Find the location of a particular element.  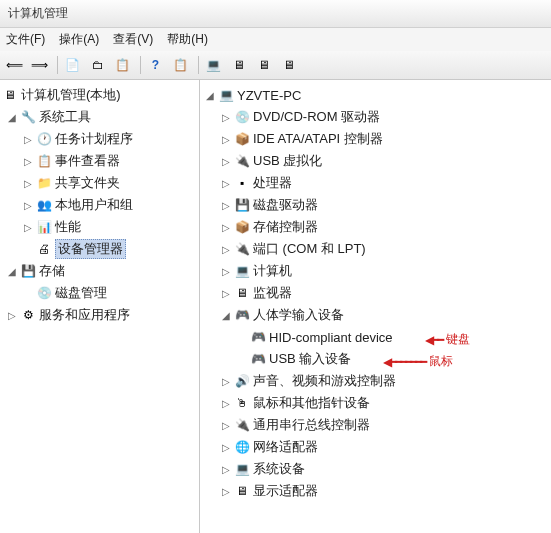

device-dvd: ▷ 💿 DVD/CD-ROM 驱动器 is located at coordinates (376, 117).